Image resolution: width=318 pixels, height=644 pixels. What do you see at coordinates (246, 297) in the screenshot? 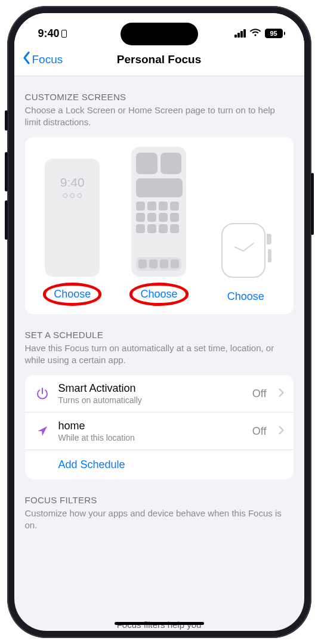
I see `choose-watch-button: Choose` at bounding box center [246, 297].